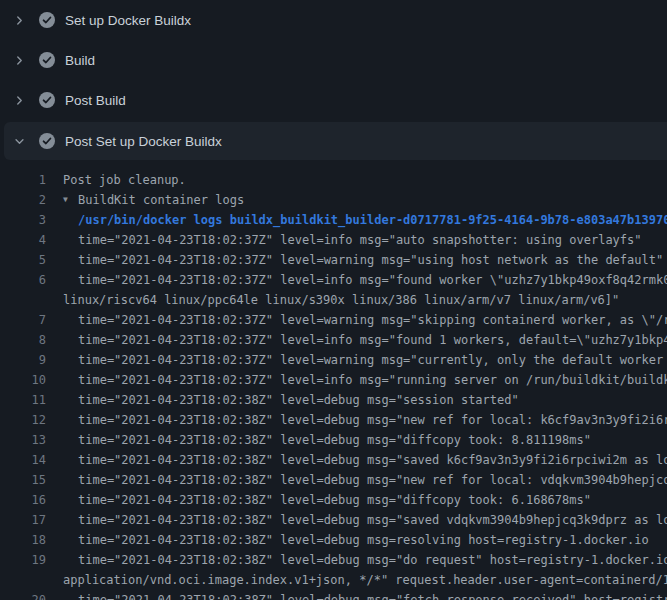  I want to click on log-line-number: 18, so click(23, 540).